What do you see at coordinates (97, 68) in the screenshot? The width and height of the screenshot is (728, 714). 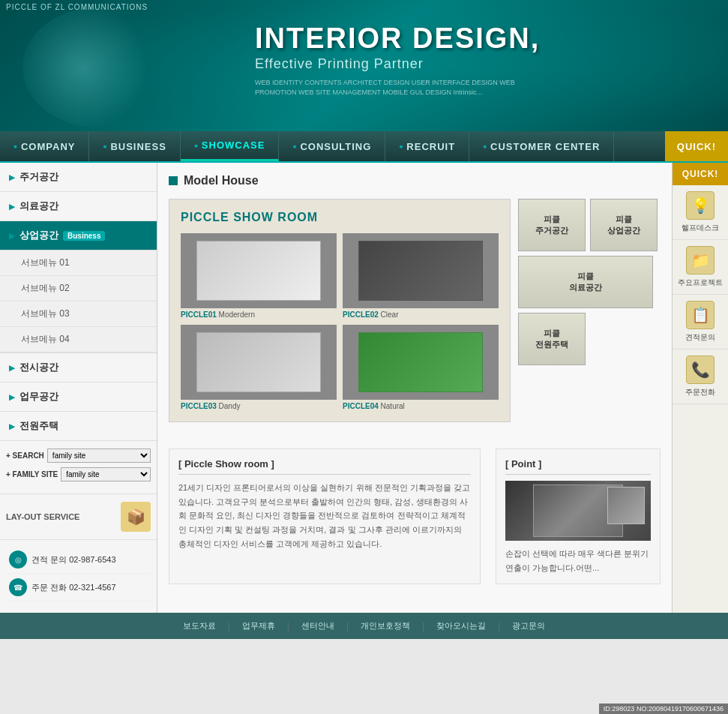 I see `gear-decoration` at bounding box center [97, 68].